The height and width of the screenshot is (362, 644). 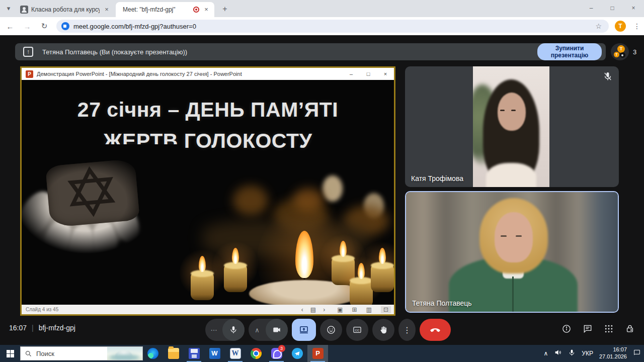 What do you see at coordinates (65, 10) in the screenshot?
I see `tab-classroom: Класна робота для курсу "Вих ×` at bounding box center [65, 10].